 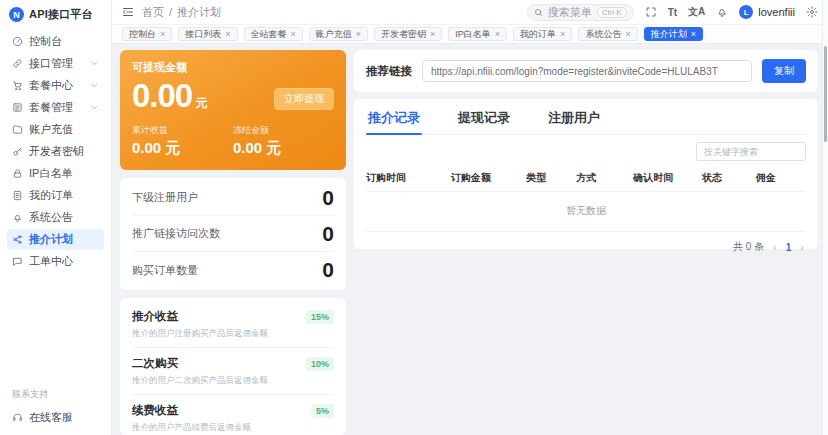 What do you see at coordinates (651, 12) in the screenshot?
I see `fullscreen-icon` at bounding box center [651, 12].